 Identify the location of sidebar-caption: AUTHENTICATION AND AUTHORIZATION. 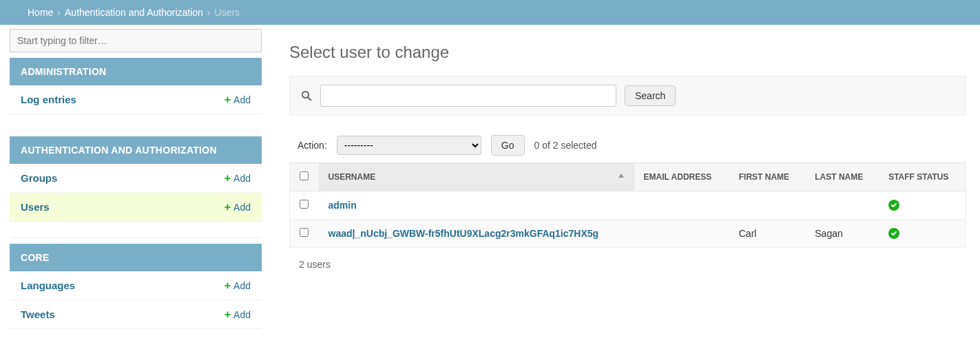
(136, 150).